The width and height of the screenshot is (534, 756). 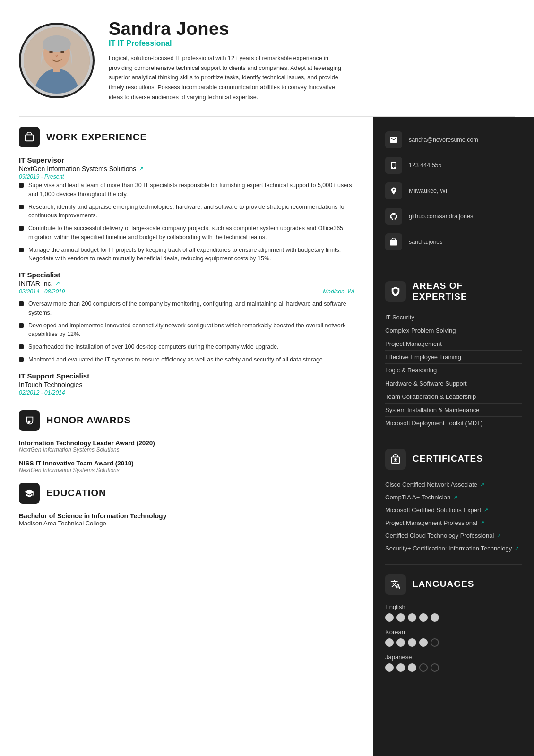 What do you see at coordinates (454, 384) in the screenshot?
I see `expertise-item: Hardware & Software Support` at bounding box center [454, 384].